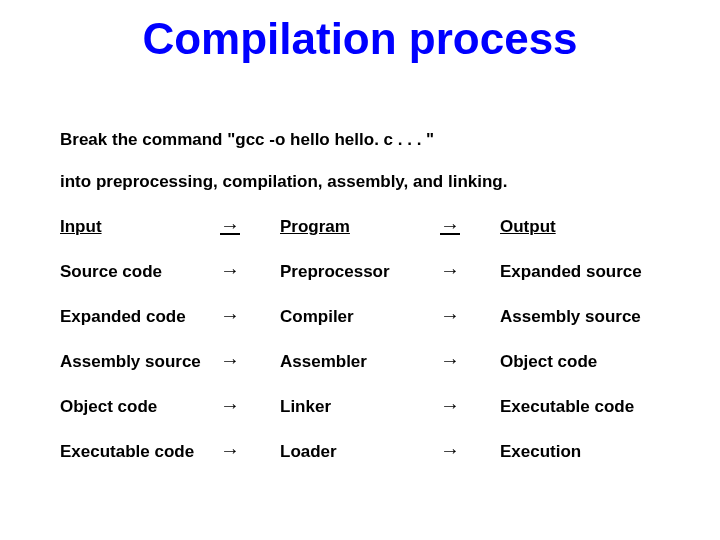 The width and height of the screenshot is (720, 540). I want to click on cell-input: Object code, so click(140, 407).